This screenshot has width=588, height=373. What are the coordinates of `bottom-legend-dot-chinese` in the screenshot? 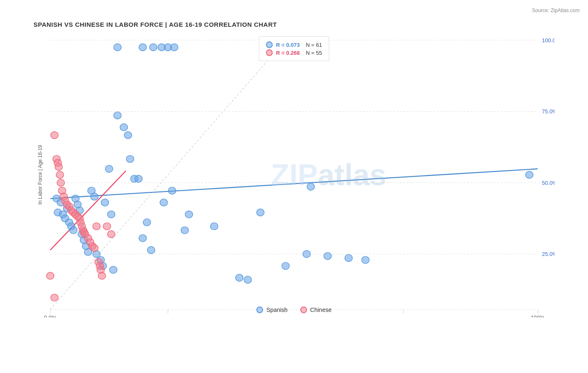 It's located at (304, 310).